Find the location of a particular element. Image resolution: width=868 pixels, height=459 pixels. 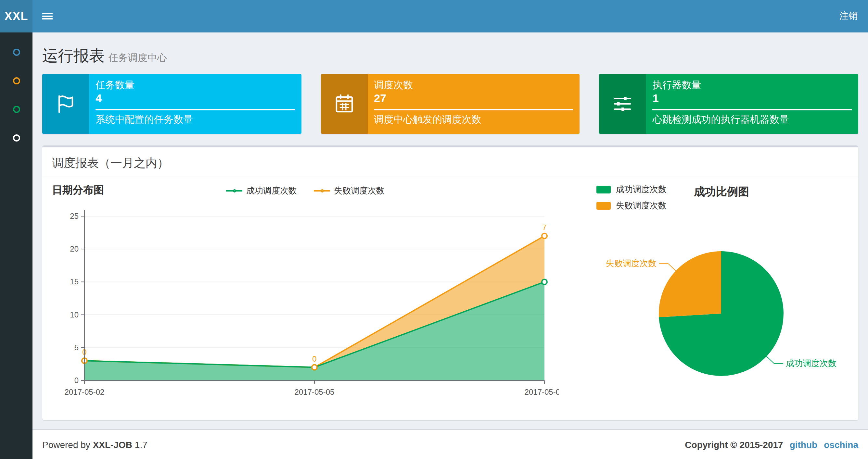

top-navbar: XXL 注销 is located at coordinates (434, 16).